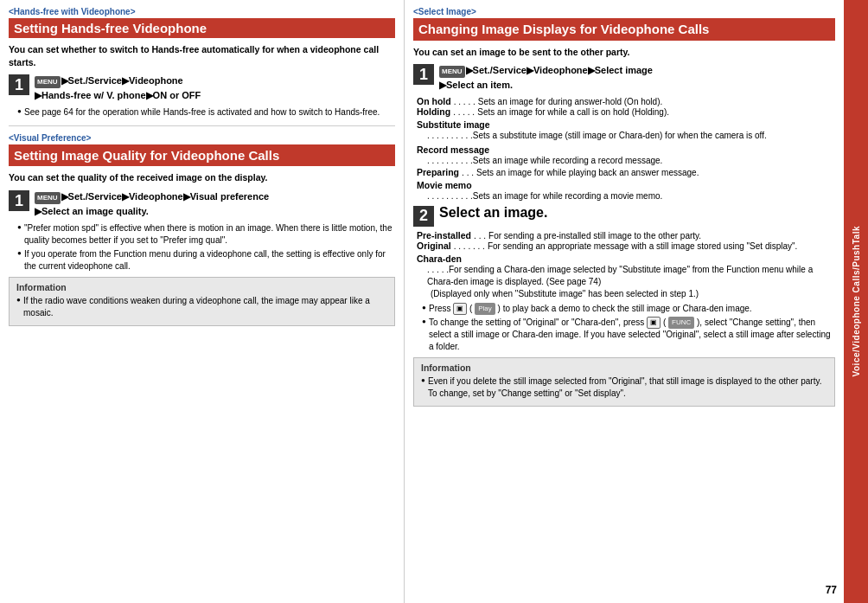 Image resolution: width=868 pixels, height=603 pixels. What do you see at coordinates (856, 301) in the screenshot?
I see `side-tab-text: Voice/Videophone Calls/PushTalk` at bounding box center [856, 301].